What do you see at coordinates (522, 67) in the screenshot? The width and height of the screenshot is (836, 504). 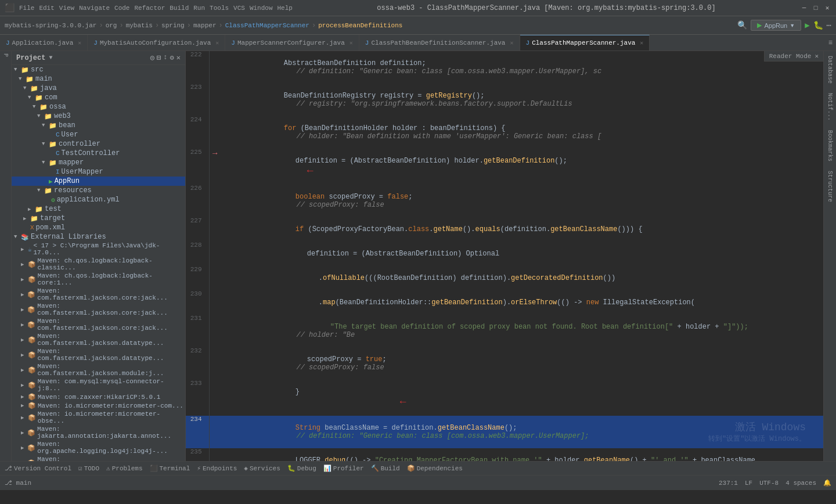 I see `line-content: AbstractBeanDefinition definition; // de…` at bounding box center [522, 67].